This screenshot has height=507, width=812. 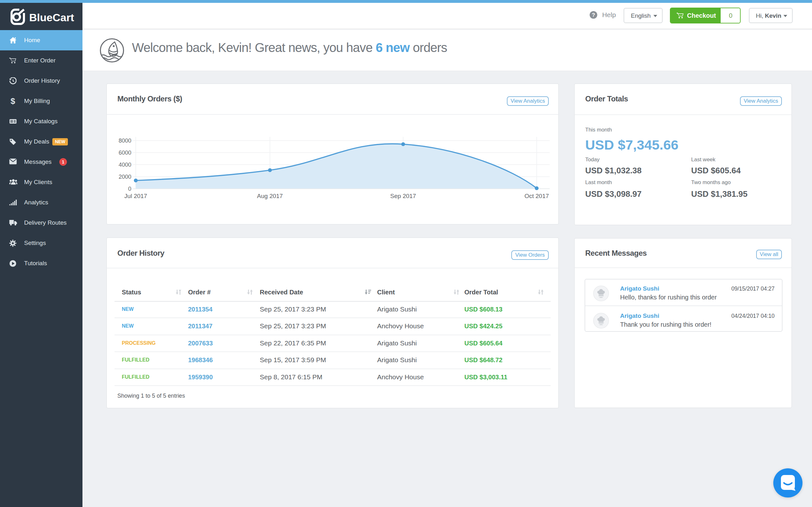 What do you see at coordinates (403, 196) in the screenshot?
I see `svg-text: Sep 2017` at bounding box center [403, 196].